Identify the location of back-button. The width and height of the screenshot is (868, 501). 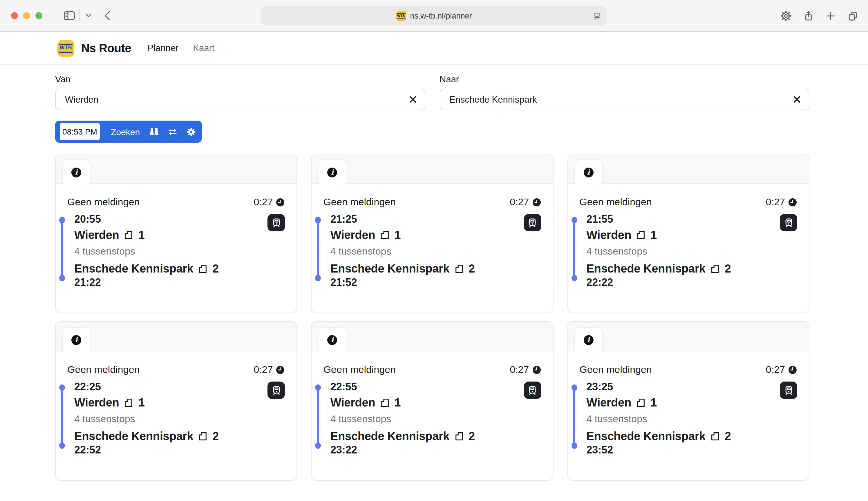
(107, 16).